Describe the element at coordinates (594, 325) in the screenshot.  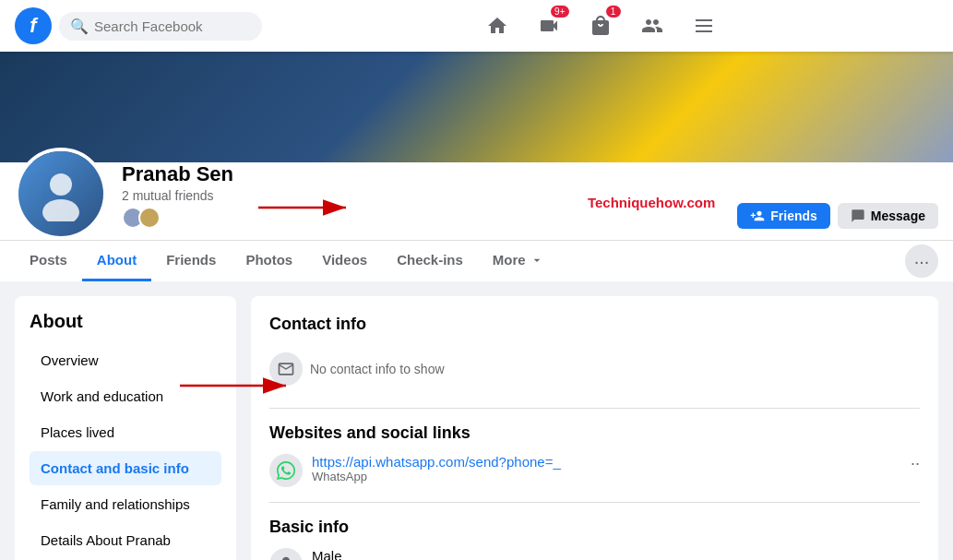
I see `contact-info-title: Contact info` at that location.